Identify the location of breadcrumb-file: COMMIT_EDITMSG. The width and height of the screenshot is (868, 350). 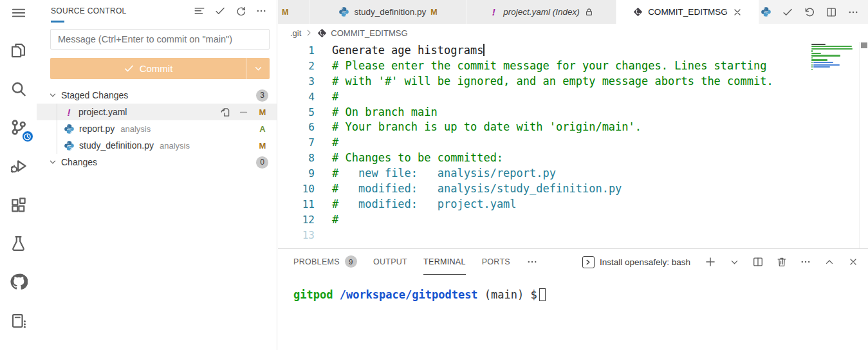
(369, 33).